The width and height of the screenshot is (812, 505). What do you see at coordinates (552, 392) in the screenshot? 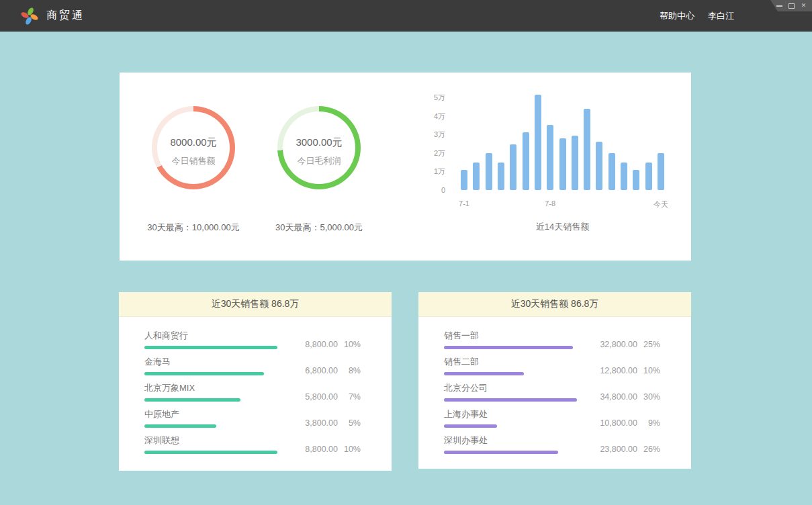
I see `rank-list-item: 北京分公司34,800.0030%` at bounding box center [552, 392].